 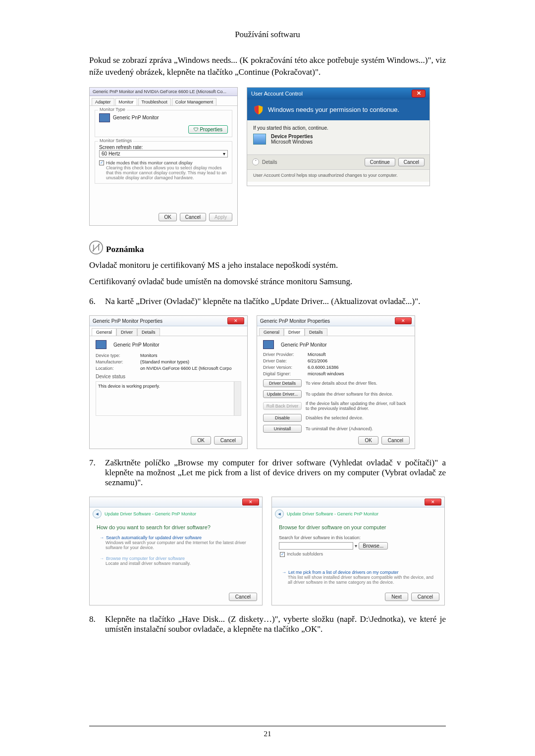 I want to click on uac-subtext: If you started this action, continue., so click(x=338, y=128).